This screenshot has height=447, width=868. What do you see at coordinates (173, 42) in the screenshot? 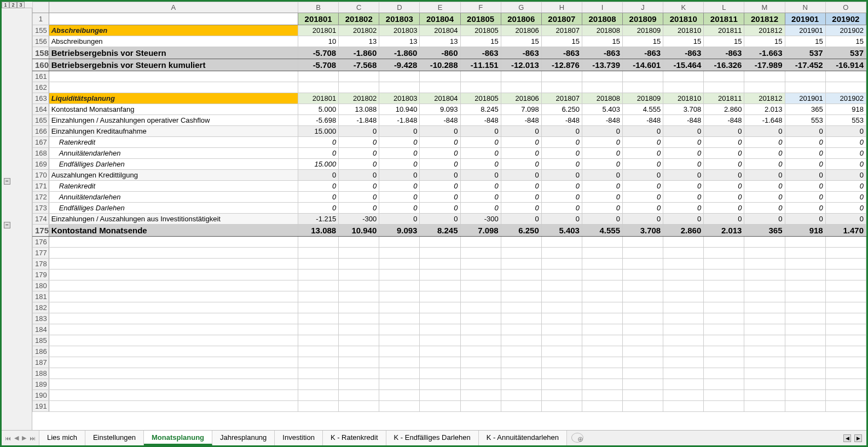
I see `row-label-cell: Abschreibungen` at bounding box center [173, 42].